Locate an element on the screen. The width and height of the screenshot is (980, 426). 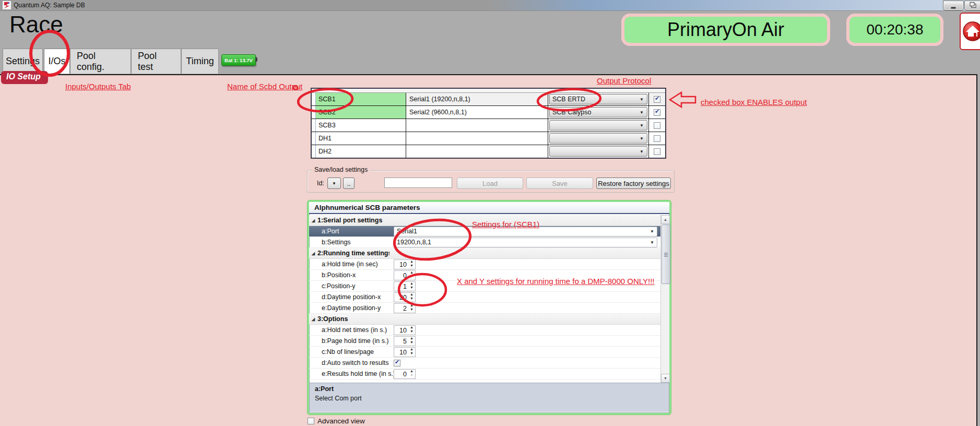
param-dropdown: 19200,n,8,1▼ is located at coordinates (525, 242).